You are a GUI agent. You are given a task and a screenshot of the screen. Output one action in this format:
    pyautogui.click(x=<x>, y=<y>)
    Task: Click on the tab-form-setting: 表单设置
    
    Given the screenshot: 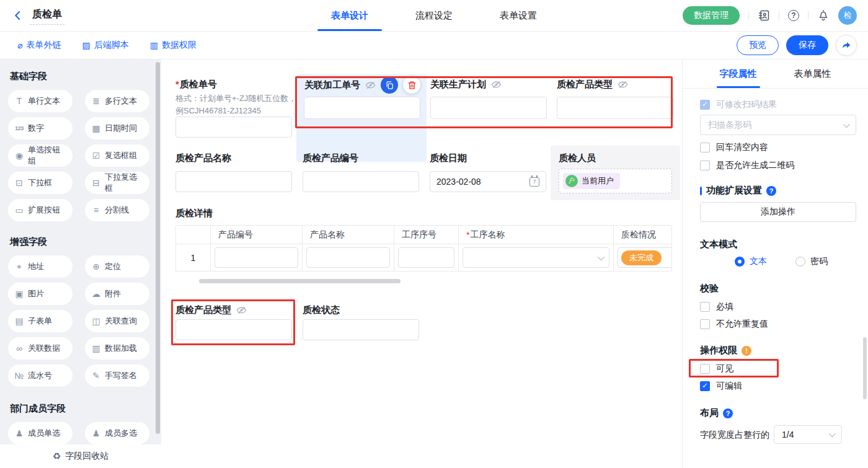 What is the action you would take?
    pyautogui.click(x=518, y=15)
    